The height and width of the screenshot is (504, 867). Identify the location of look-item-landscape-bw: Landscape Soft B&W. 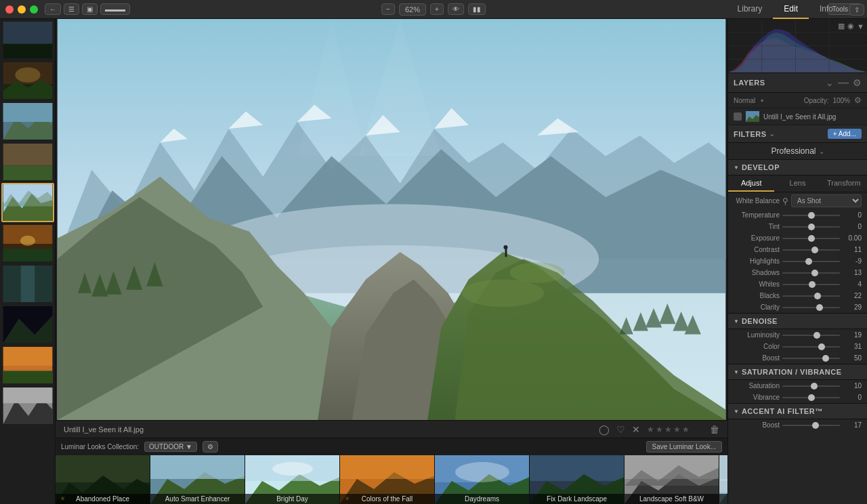
(672, 480).